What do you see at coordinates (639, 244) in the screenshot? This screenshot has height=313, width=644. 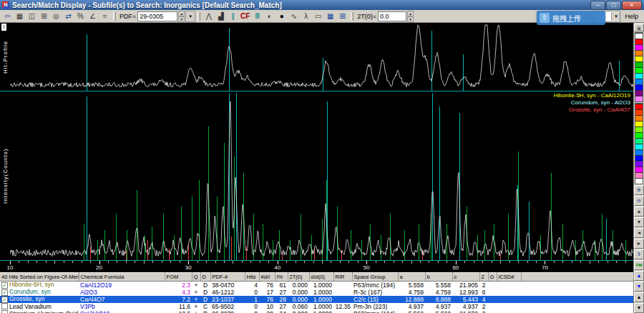 I see `pan-right-icon: ►` at bounding box center [639, 244].